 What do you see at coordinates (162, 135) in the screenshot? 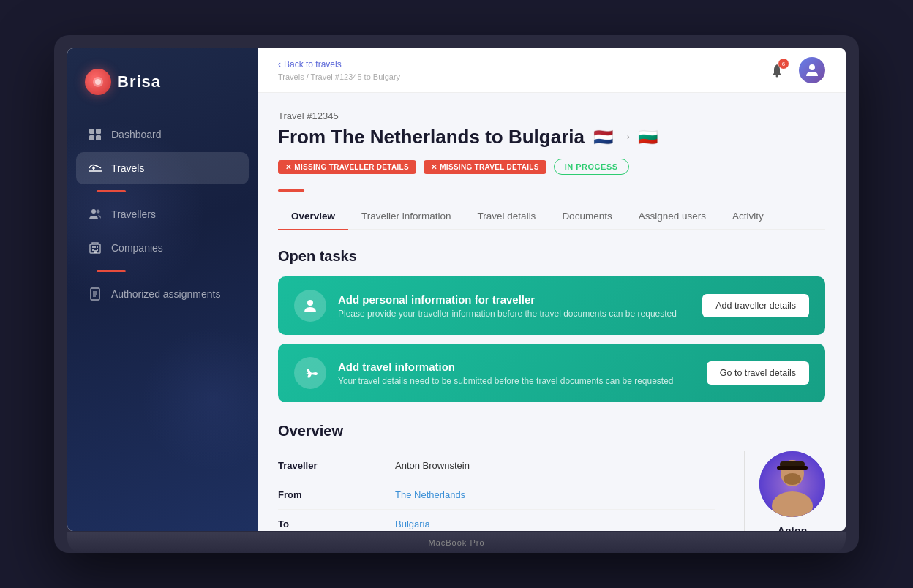
I see `sidebar-item-dashboard: Dashboard` at bounding box center [162, 135].